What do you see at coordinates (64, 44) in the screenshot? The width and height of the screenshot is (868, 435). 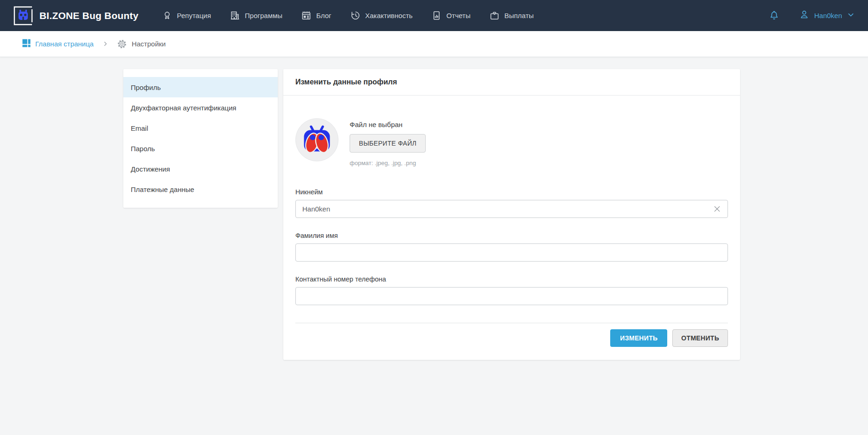 I see `breadcrumb-home-label: Главная страница` at bounding box center [64, 44].